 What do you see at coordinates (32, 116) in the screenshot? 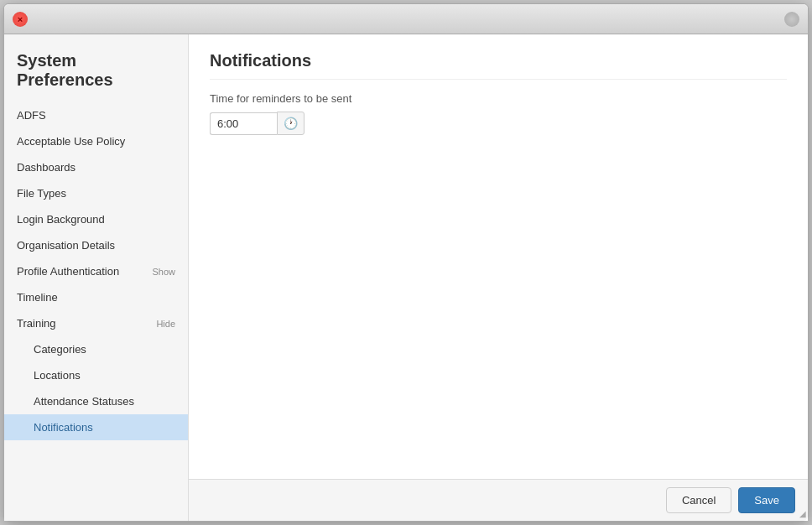
I see `sidebar-item-label: ADFS` at bounding box center [32, 116].